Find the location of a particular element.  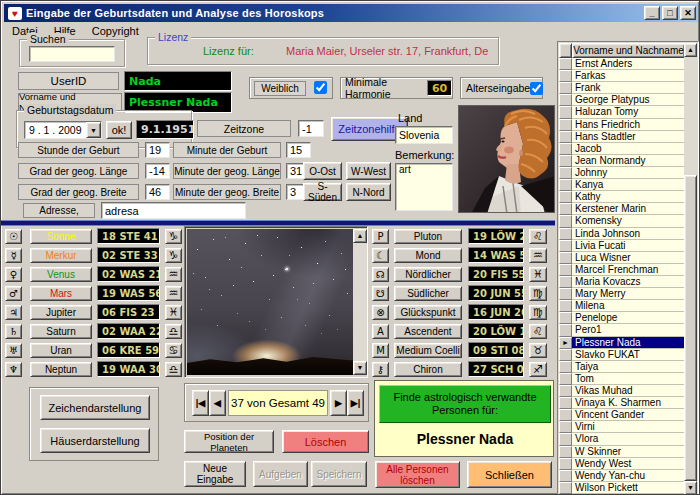

person-row: Marcel Frenchman is located at coordinates (622, 270).